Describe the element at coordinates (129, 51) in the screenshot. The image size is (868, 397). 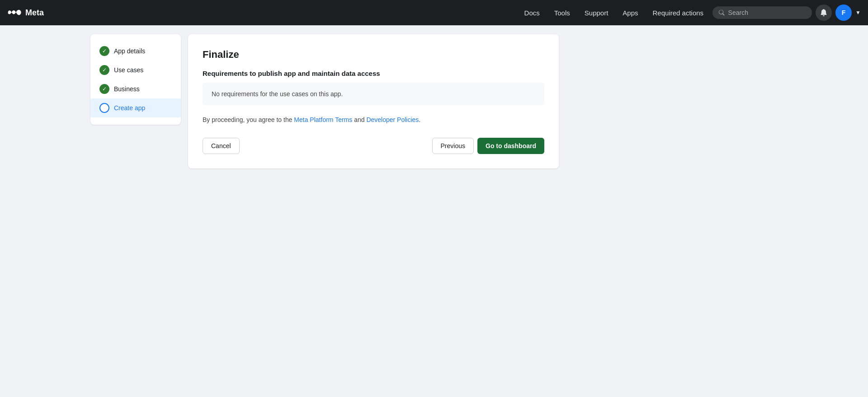
I see `step-label-app-details: App details` at that location.